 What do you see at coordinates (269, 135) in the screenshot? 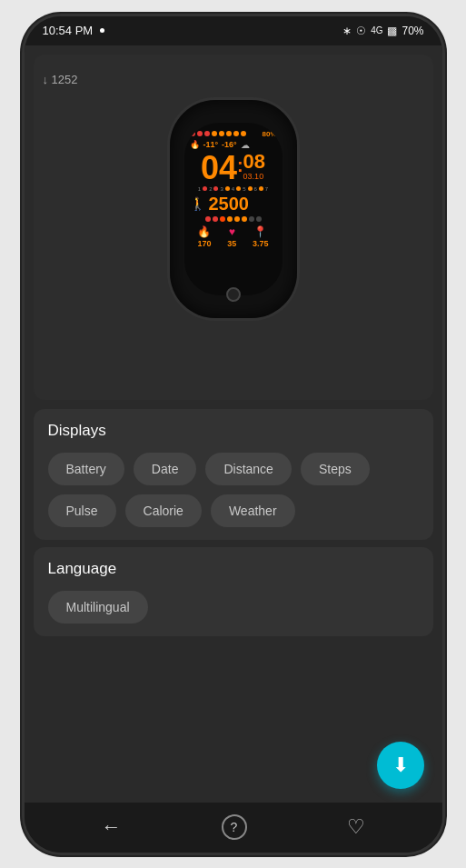
I see `battery-pct-display: 80%` at bounding box center [269, 135].